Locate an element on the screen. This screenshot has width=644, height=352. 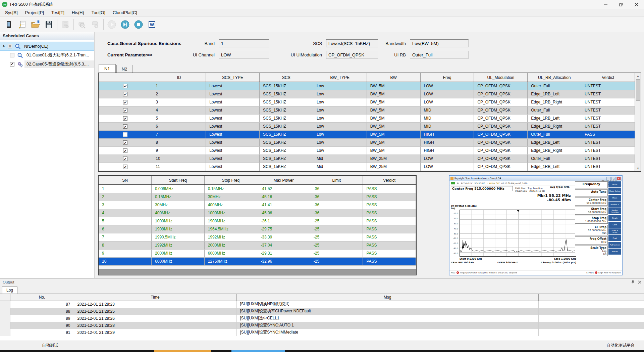
restore-icon is located at coordinates (621, 4).